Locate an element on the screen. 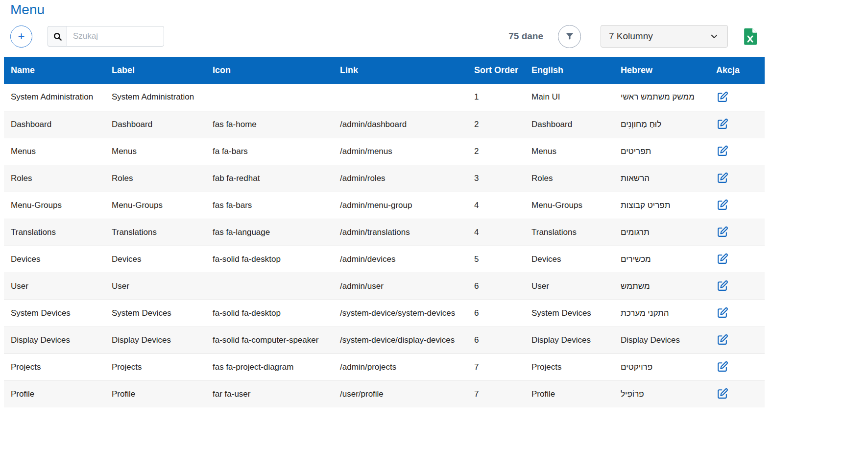 The width and height of the screenshot is (868, 455). table-header: Name Label Icon Link Sort Order English … is located at coordinates (384, 71).